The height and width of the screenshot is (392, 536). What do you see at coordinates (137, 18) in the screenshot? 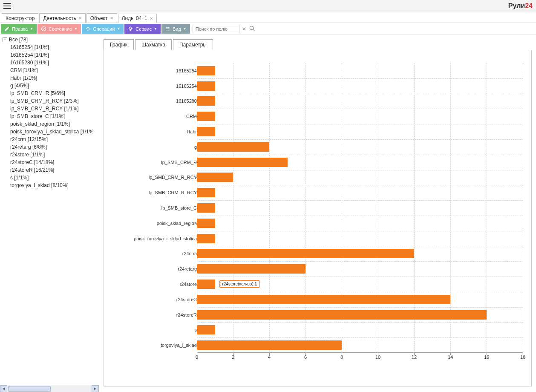
I see `tab-leads: Лиды 04_1 ✕` at bounding box center [137, 18].